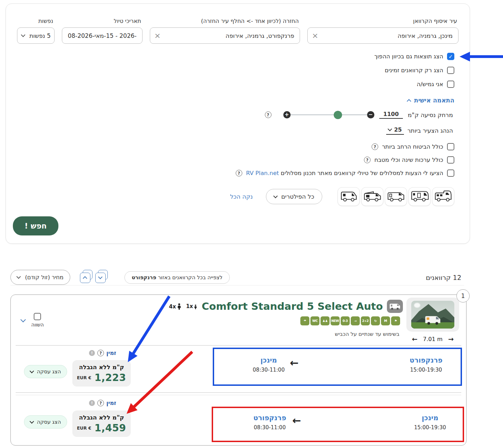 This screenshot has width=503, height=448. I want to click on view-all-button: לצפייה בכל הקרוואנים באזור פרנקפורט, so click(177, 277).